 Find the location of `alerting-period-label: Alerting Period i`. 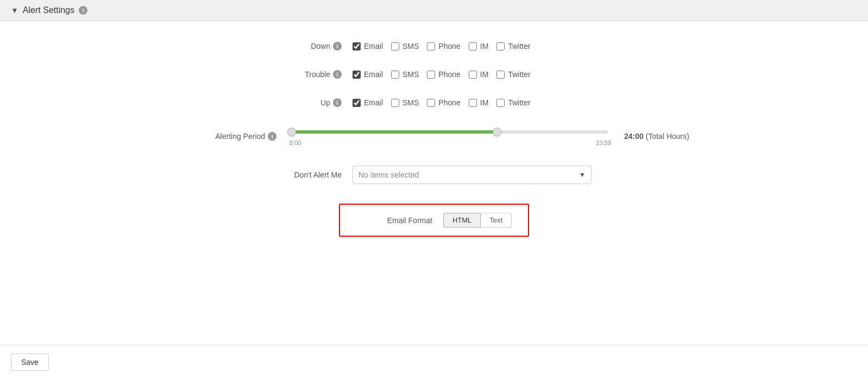

alerting-period-label: Alerting Period i is located at coordinates (233, 136).